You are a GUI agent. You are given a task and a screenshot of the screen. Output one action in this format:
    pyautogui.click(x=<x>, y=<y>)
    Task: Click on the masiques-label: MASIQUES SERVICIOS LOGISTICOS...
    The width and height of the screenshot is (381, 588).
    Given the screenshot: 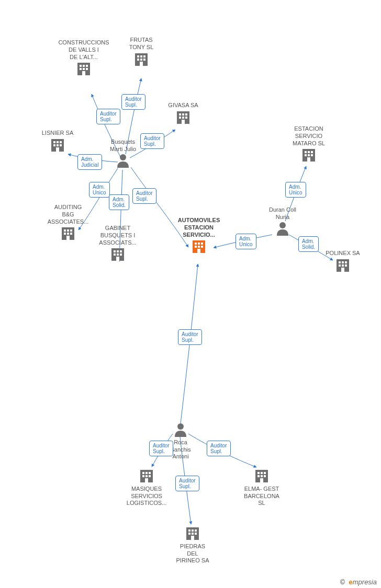 What is the action you would take?
    pyautogui.click(x=147, y=497)
    